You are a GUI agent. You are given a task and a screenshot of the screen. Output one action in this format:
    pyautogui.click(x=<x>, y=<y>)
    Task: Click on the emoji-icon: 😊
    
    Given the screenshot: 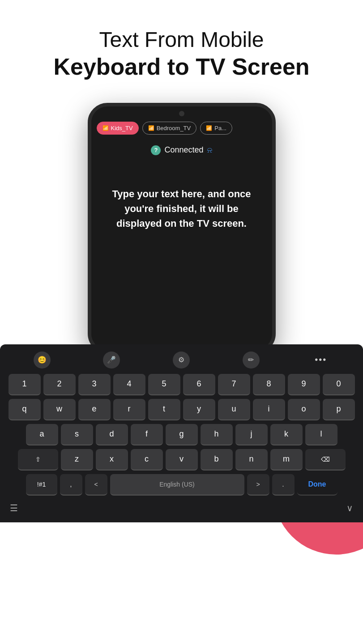 What is the action you would take?
    pyautogui.click(x=42, y=360)
    